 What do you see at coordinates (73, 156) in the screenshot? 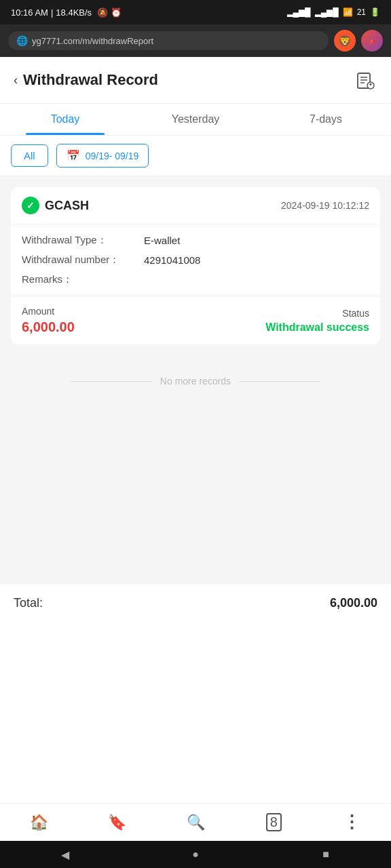
I see `calendar-icon: 📅` at bounding box center [73, 156].